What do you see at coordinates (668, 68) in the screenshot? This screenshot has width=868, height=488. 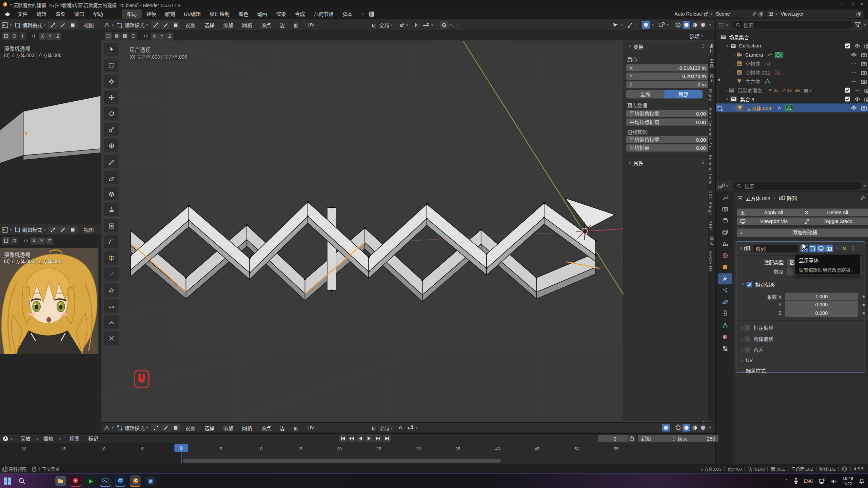 I see `median-x-field: X-0.016132 m` at bounding box center [668, 68].